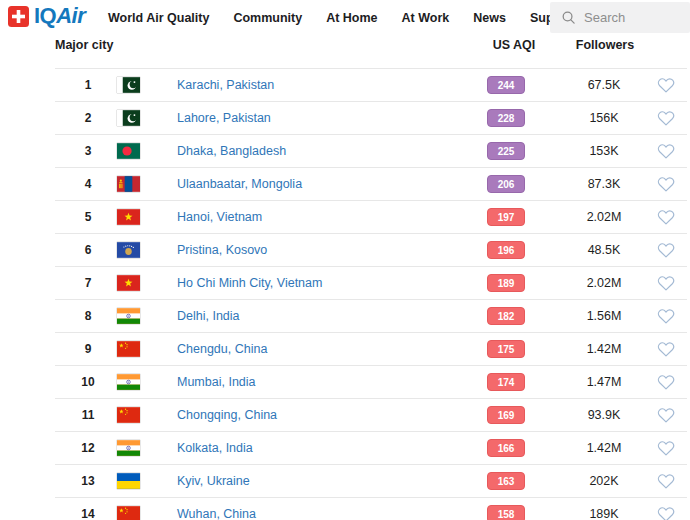 The height and width of the screenshot is (520, 690). I want to click on city-link: Kyiv, Ukraine, so click(214, 481).